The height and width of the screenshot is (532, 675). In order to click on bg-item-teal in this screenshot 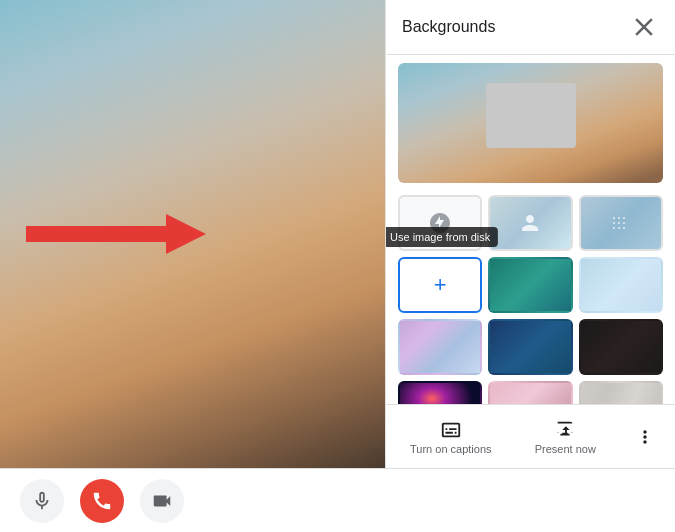, I will do `click(530, 285)`.